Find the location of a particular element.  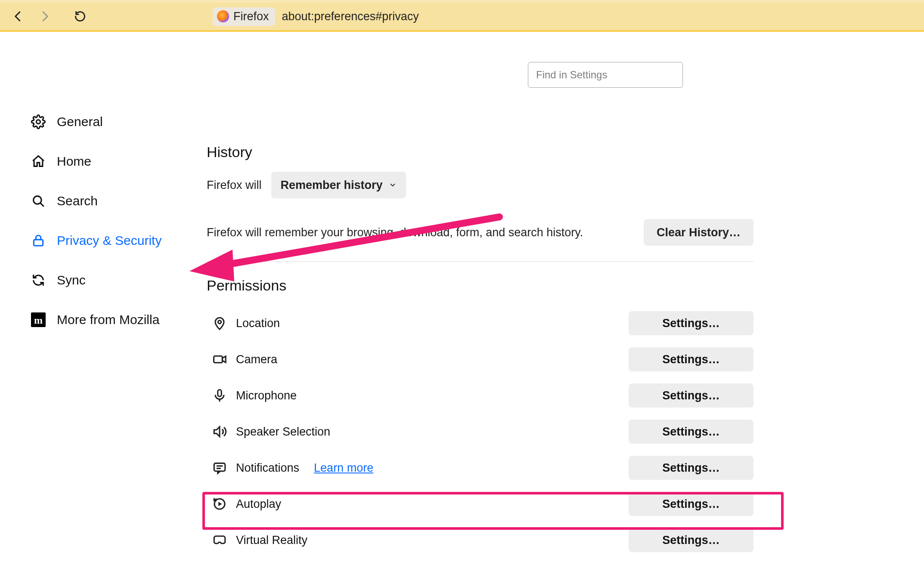

notifications-learn-more-link: Learn more is located at coordinates (344, 468).